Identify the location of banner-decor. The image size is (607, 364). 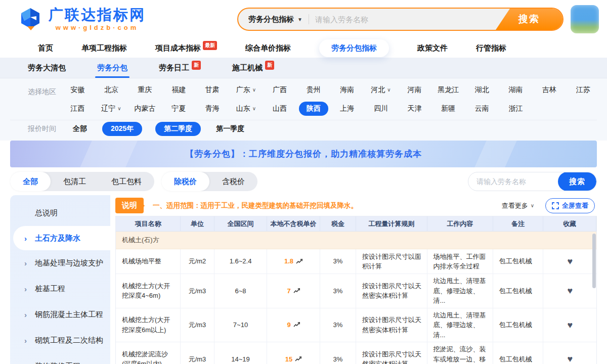
(108, 154).